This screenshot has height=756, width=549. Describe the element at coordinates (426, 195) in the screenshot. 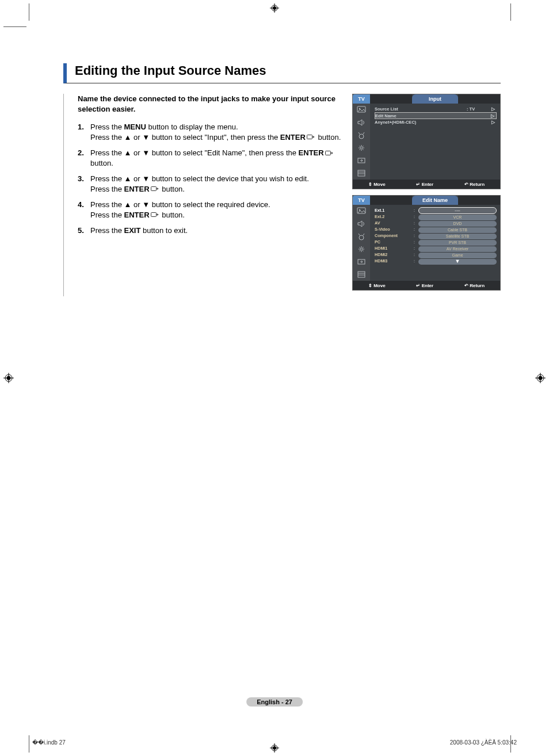

I see `screenshot-column: TV Input Source List: TV▷Edit Name▷Anyne` at that location.